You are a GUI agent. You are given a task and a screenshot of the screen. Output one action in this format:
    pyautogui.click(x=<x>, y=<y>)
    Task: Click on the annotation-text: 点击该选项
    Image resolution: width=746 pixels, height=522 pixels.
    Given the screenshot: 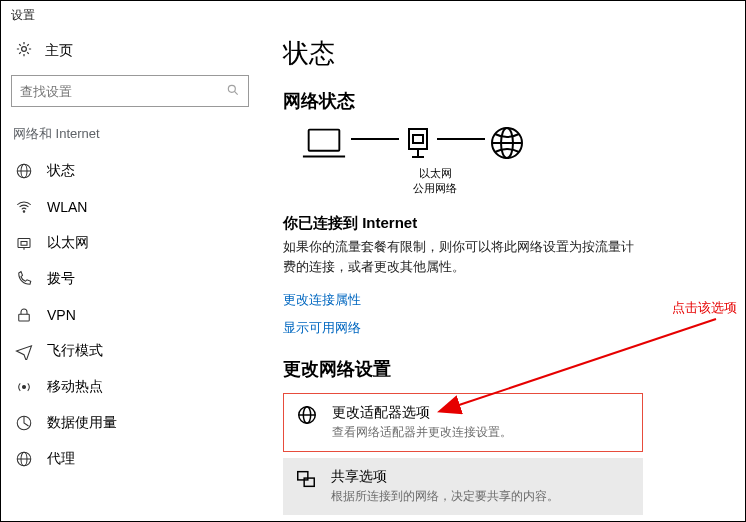 What is the action you would take?
    pyautogui.click(x=704, y=308)
    